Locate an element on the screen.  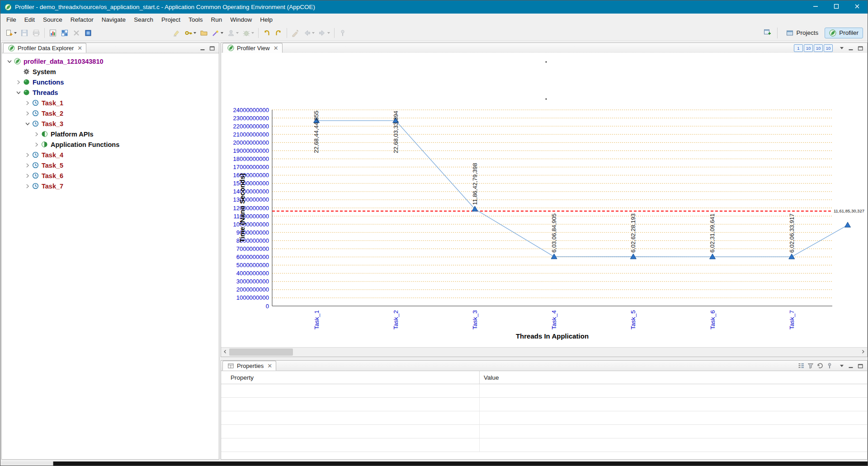
menu-item-source: Source is located at coordinates (52, 20).